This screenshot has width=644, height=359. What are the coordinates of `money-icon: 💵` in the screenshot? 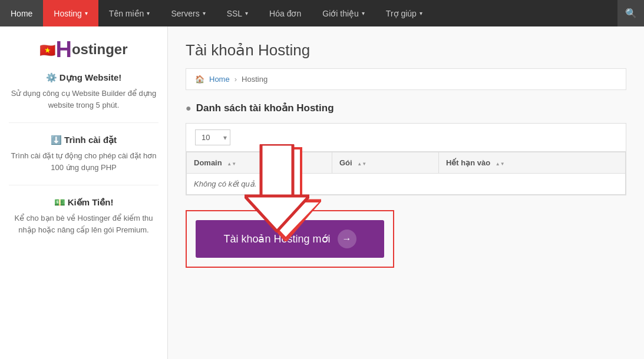 It's located at (60, 202).